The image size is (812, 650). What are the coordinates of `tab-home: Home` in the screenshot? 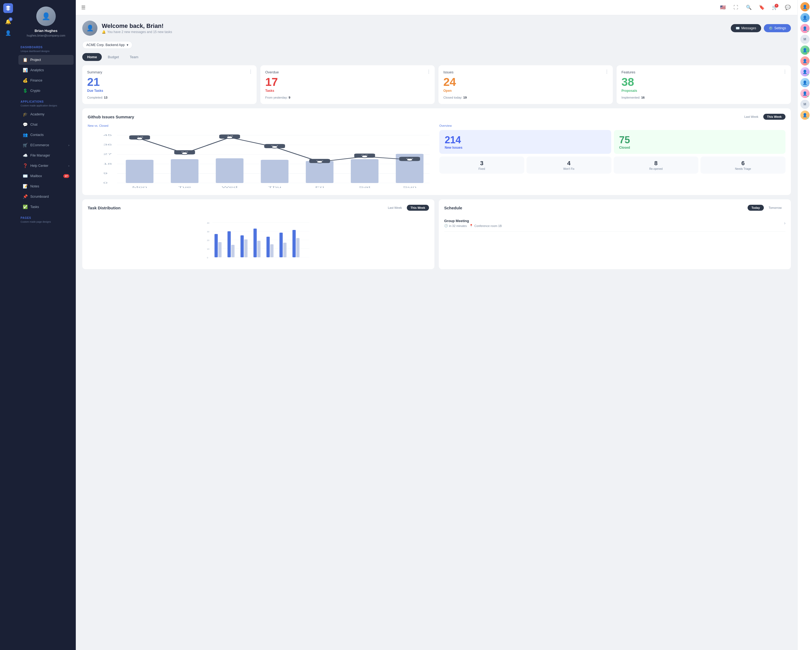 It's located at (92, 57).